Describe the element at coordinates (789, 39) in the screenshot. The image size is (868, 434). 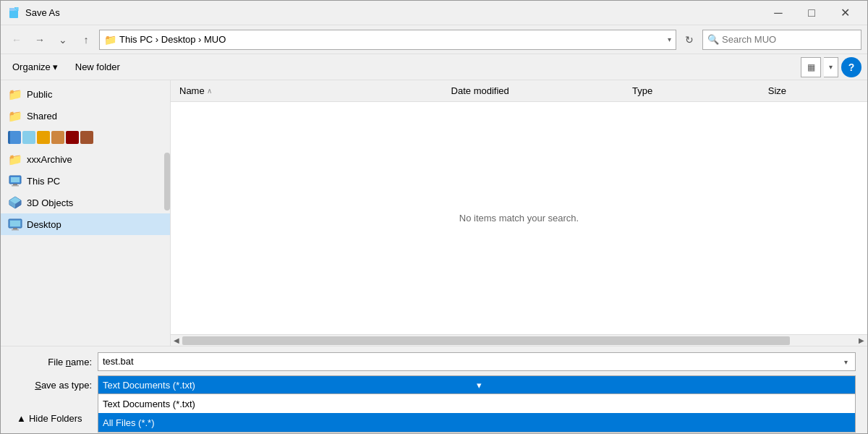
I see `search-input` at that location.